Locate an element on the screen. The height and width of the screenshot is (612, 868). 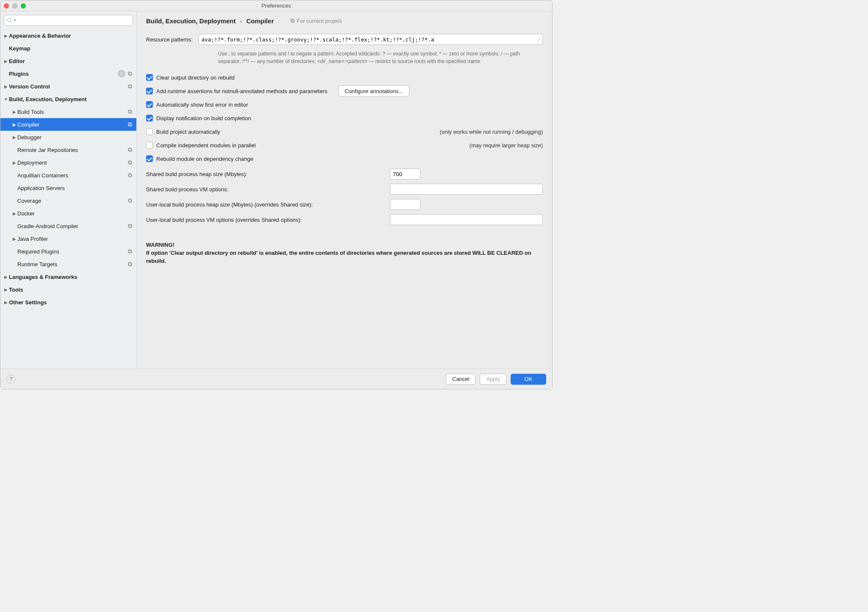
sidebar-item-keymap: Keymap is located at coordinates (69, 48).